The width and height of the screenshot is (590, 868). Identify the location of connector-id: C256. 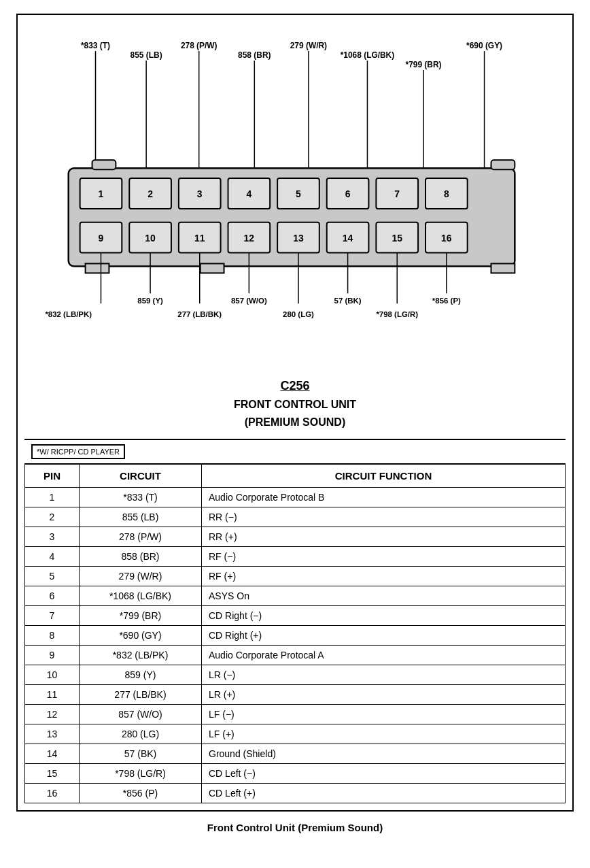
(295, 386).